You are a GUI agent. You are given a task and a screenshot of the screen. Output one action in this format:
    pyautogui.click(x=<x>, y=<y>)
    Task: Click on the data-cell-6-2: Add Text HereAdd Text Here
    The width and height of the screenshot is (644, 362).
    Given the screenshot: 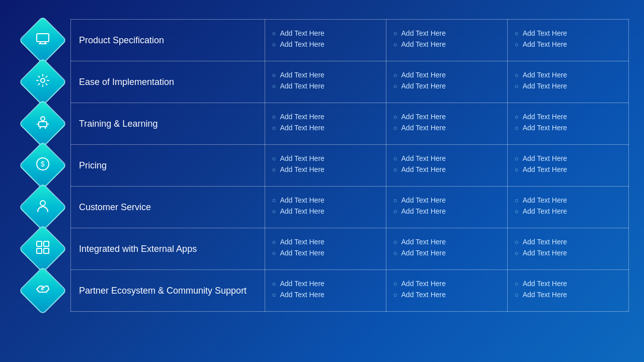 What is the action you would take?
    pyautogui.click(x=568, y=291)
    